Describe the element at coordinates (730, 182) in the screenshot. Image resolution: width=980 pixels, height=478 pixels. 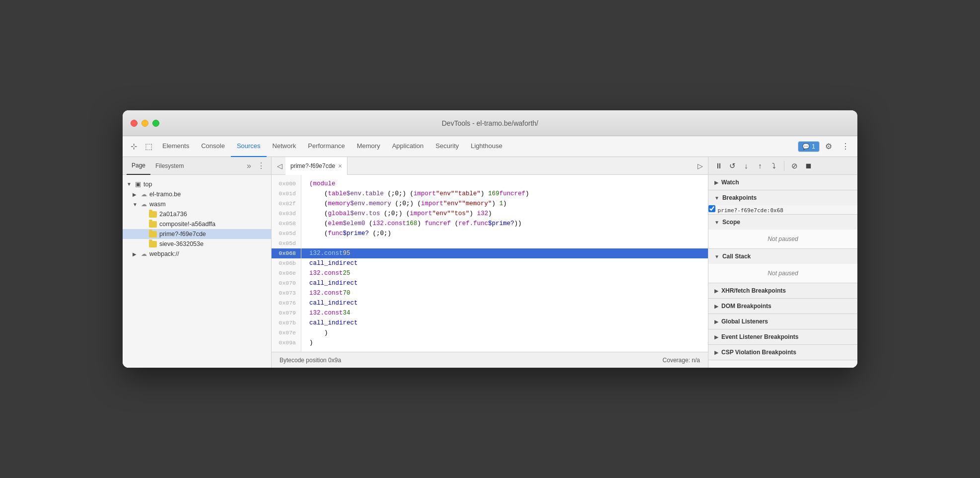
I see `watch-label: Watch` at that location.